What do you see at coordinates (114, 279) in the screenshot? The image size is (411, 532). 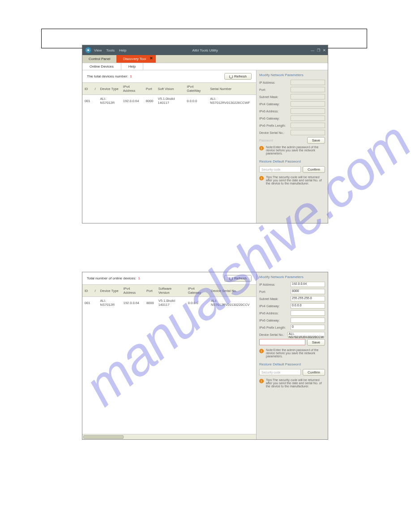 I see `device-count-label: Total number of online devices: 1` at bounding box center [114, 279].